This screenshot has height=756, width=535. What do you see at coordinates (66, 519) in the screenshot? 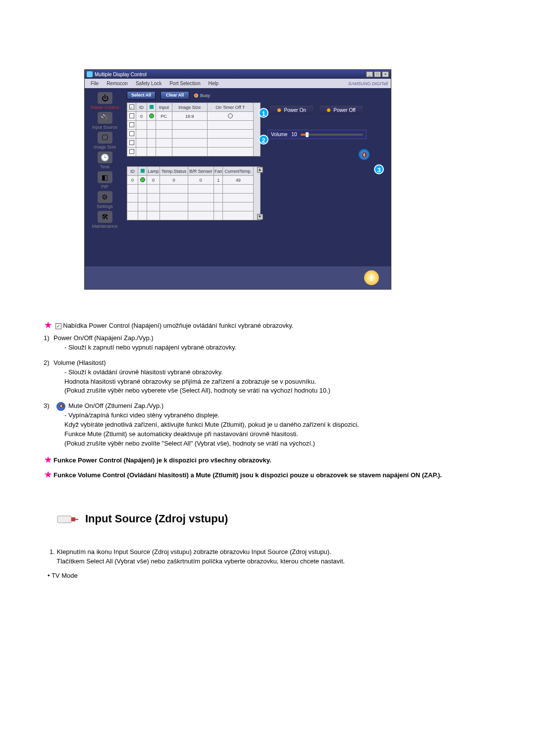
I see `plug-icon` at bounding box center [66, 519].